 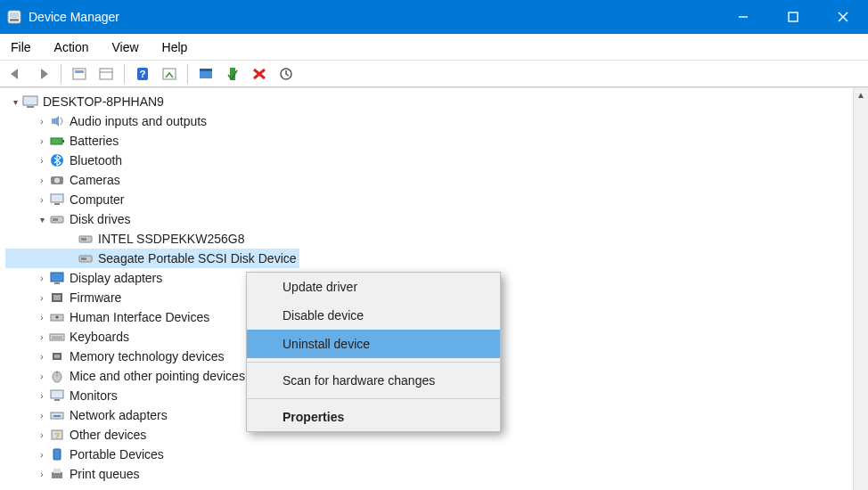 What do you see at coordinates (434, 74) in the screenshot?
I see `toolbar: ?` at bounding box center [434, 74].